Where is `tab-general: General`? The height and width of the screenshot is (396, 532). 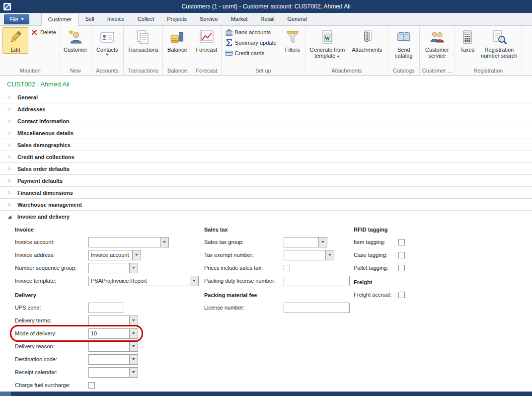 tab-general: General is located at coordinates (297, 19).